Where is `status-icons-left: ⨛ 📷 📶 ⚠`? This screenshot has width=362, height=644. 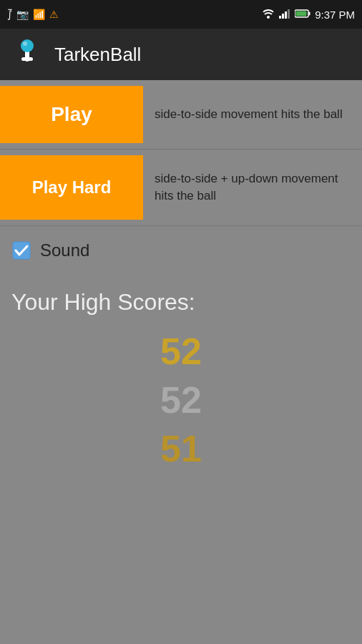 status-icons-left: ⨛ 📷 📶 ⚠ is located at coordinates (33, 14).